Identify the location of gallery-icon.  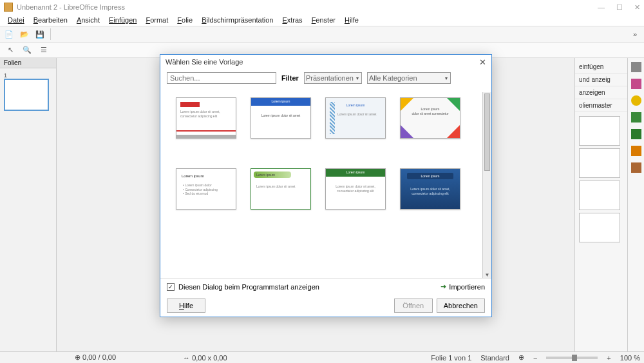
(636, 84).